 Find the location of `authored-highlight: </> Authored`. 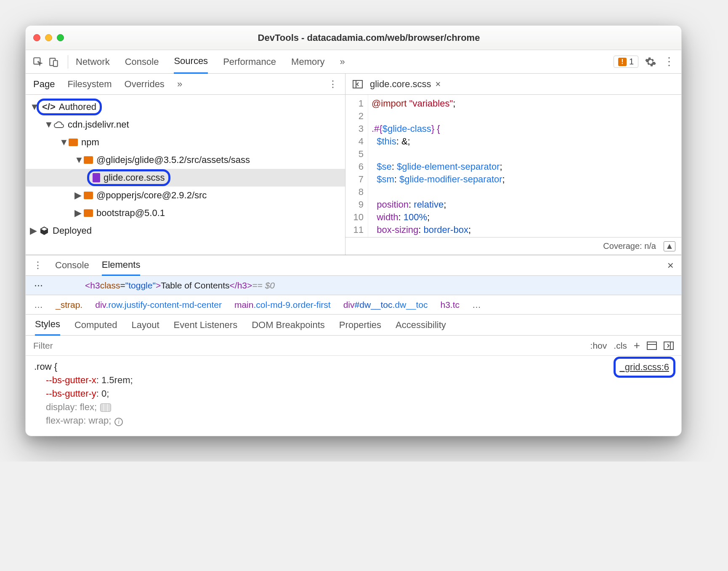

authored-highlight: </> Authored is located at coordinates (69, 107).